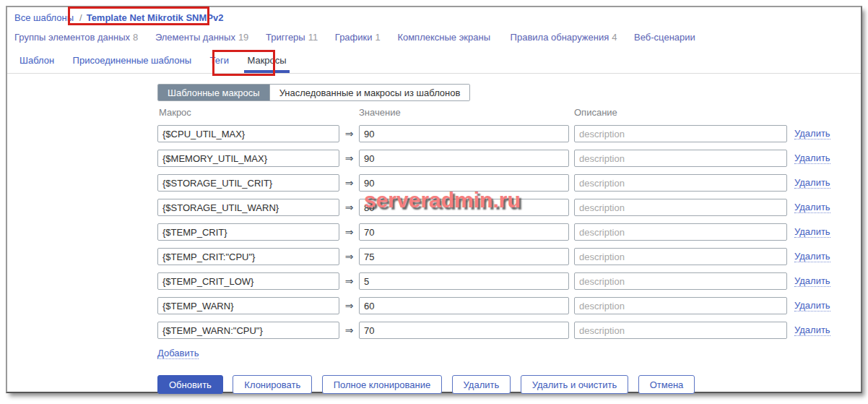 The height and width of the screenshot is (404, 868). Describe the element at coordinates (560, 38) in the screenshot. I see `nav-item-link: Правила обнаружения` at that location.